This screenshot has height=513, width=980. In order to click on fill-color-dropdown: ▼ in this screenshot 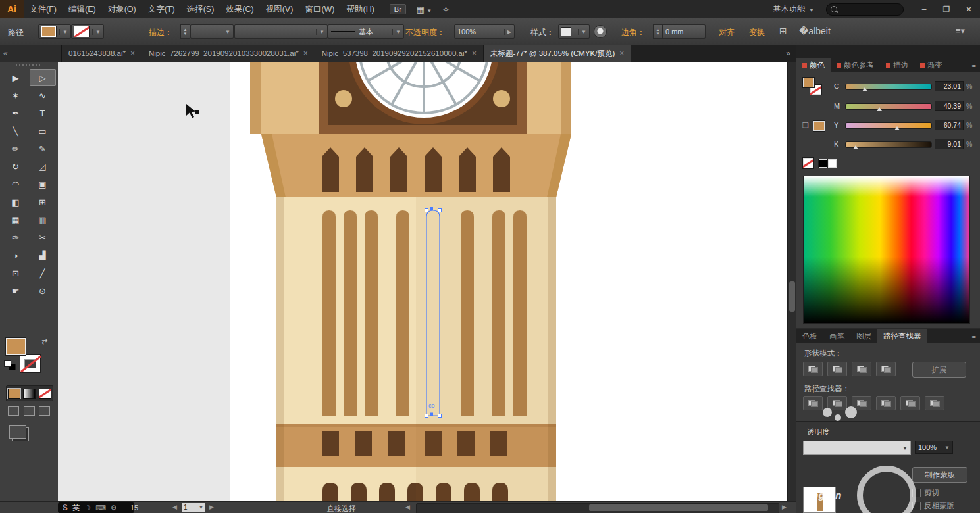, I will do `click(55, 32)`.